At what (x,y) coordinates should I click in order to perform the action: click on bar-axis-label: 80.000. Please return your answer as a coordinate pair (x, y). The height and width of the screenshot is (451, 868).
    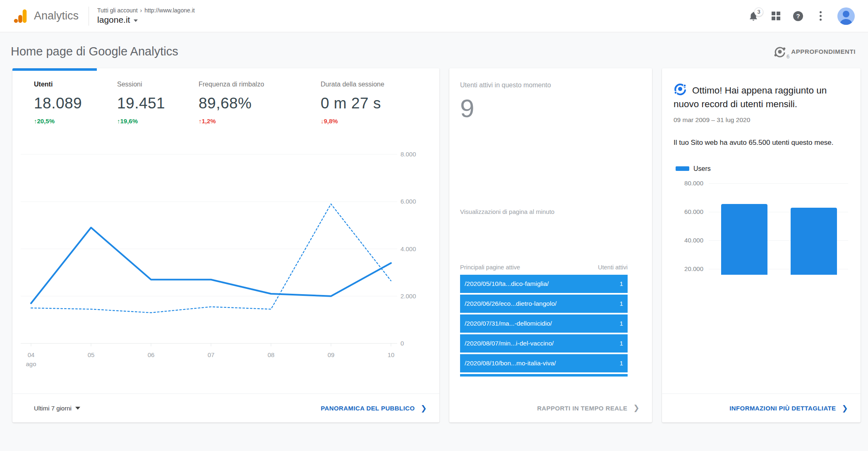
    Looking at the image, I should click on (688, 183).